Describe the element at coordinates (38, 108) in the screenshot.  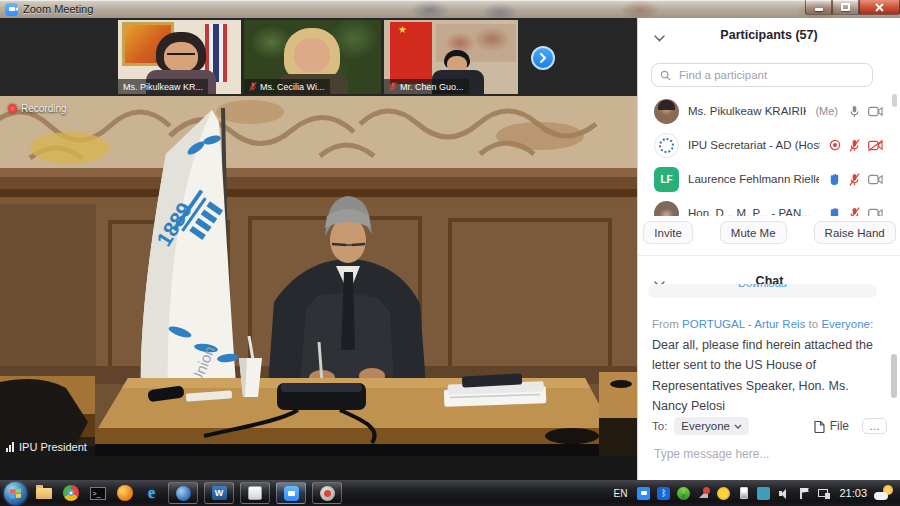
I see `recording-indicator: Recording` at that location.